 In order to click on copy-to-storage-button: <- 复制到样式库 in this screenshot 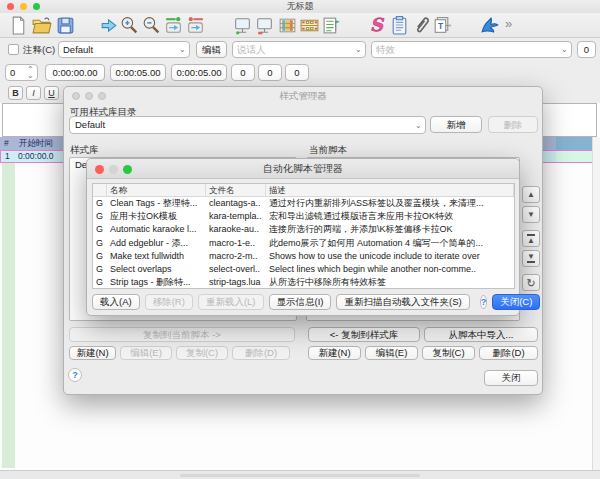, I will do `click(364, 334)`.